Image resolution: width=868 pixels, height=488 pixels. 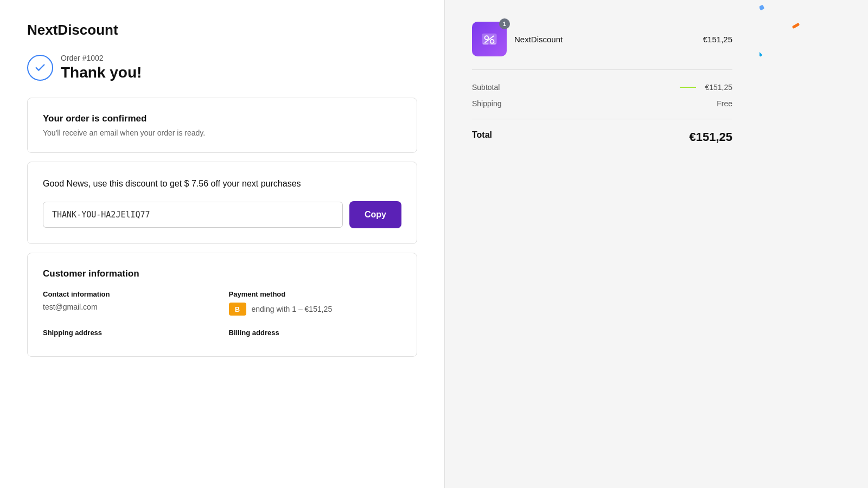 I want to click on contact-value: test@gmail.com, so click(x=129, y=307).